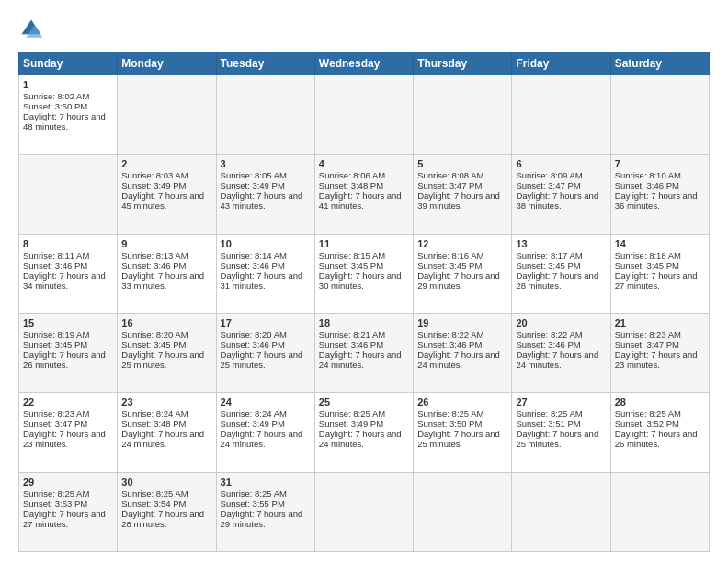 The width and height of the screenshot is (728, 563). What do you see at coordinates (167, 511) in the screenshot?
I see `calendar-cell: 30Sunrise: 8:25 AMSunset: 3:54 PMDayligh…` at bounding box center [167, 511].